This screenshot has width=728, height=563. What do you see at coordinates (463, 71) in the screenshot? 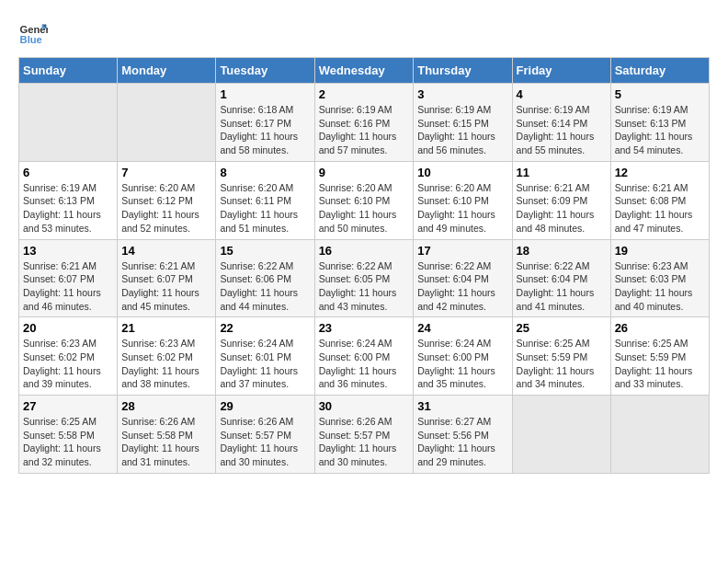
I see `header-cell-thursday: Thursday` at bounding box center [463, 71].